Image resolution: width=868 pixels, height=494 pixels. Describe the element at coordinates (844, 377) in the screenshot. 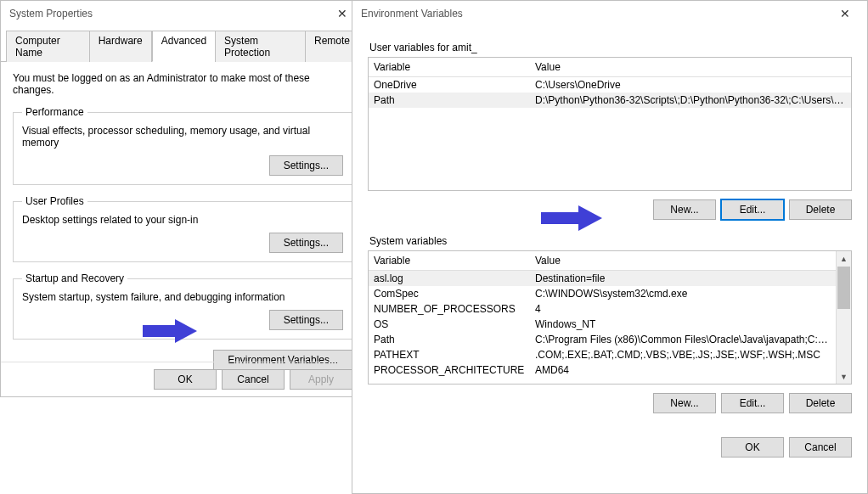

I see `scroll-down-icon: ▼` at that location.